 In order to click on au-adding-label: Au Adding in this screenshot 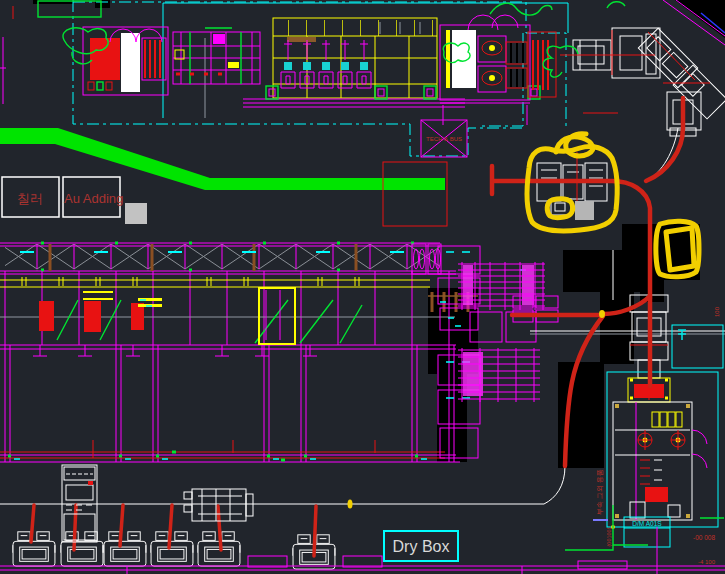, I will do `click(94, 198)`.